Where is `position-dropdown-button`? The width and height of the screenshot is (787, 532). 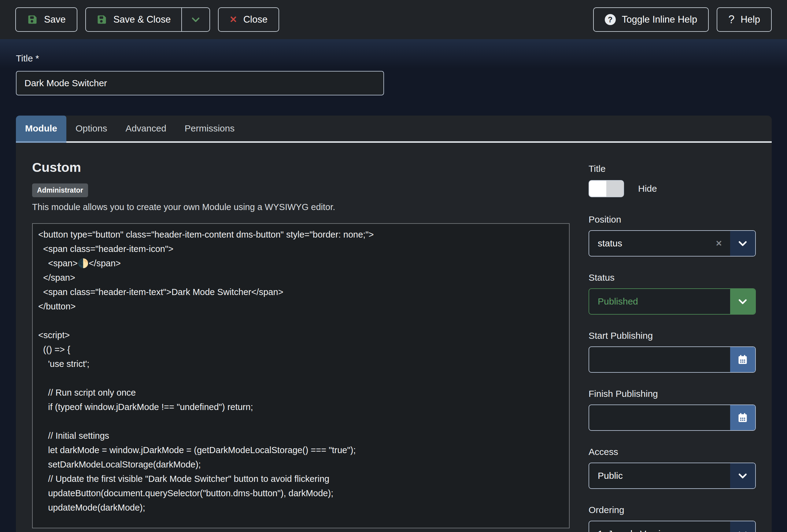
position-dropdown-button is located at coordinates (743, 243).